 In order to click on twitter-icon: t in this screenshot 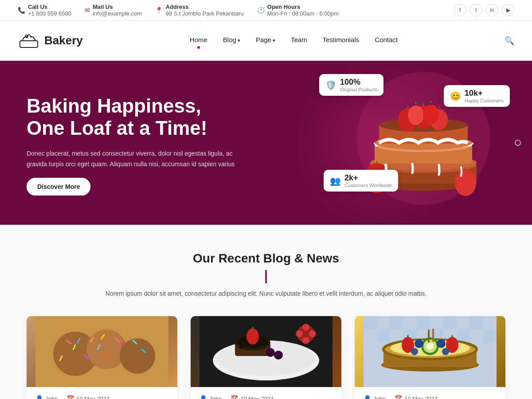, I will do `click(476, 10)`.